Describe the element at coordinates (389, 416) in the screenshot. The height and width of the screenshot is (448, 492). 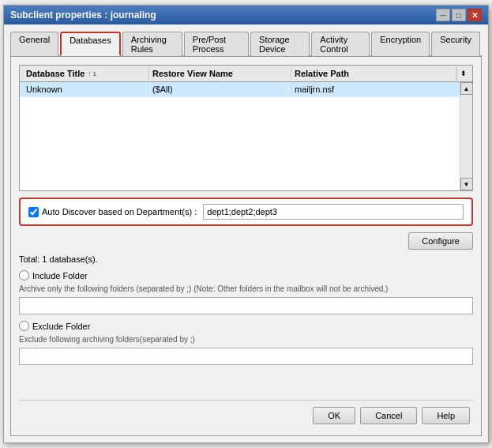
I see `cancel-button: Cancel` at that location.